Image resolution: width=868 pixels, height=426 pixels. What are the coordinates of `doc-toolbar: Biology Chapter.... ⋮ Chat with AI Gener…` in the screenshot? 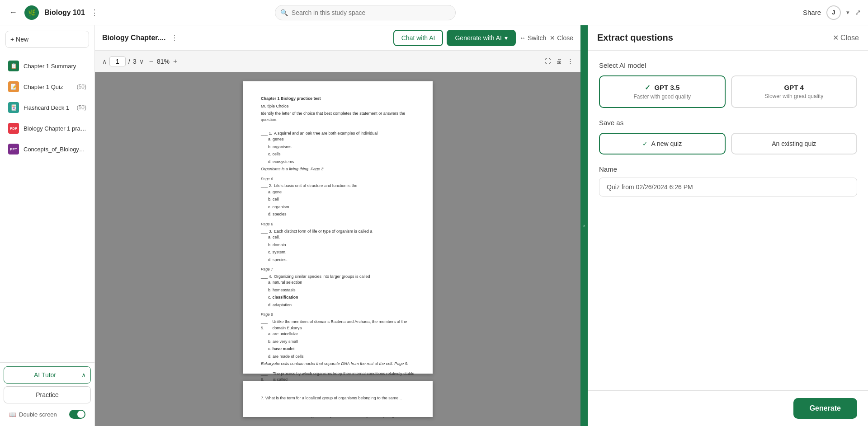 It's located at (338, 38).